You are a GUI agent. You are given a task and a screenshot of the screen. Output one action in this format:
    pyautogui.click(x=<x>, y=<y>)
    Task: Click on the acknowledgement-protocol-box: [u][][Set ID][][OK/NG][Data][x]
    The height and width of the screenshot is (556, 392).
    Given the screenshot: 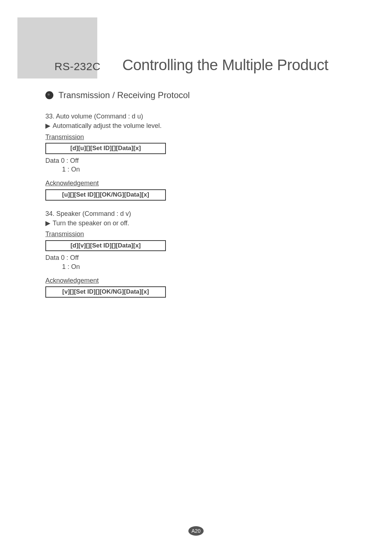 What is the action you would take?
    pyautogui.click(x=106, y=195)
    